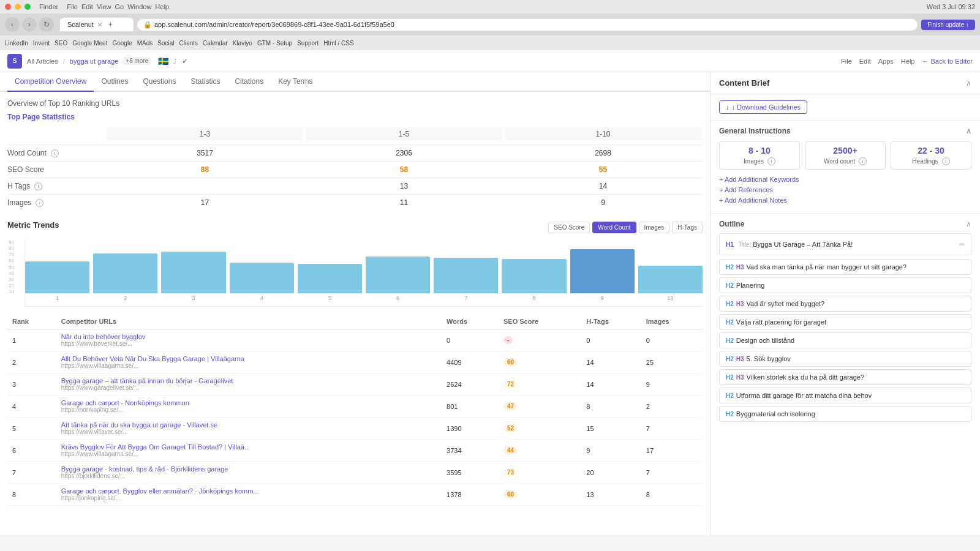 The image size is (980, 551). Describe the element at coordinates (249, 359) in the screenshot. I see `competitor-title-2: Allt Du Behöver Veta När Du Ska Bygga Ga…` at that location.